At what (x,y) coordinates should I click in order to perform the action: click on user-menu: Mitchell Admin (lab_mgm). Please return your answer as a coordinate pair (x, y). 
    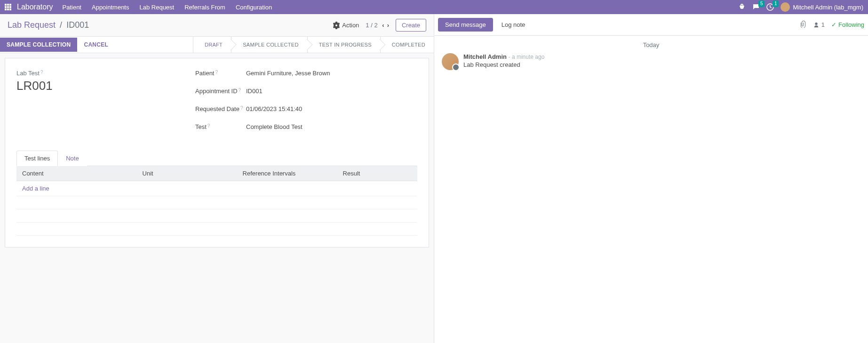
    Looking at the image, I should click on (822, 7).